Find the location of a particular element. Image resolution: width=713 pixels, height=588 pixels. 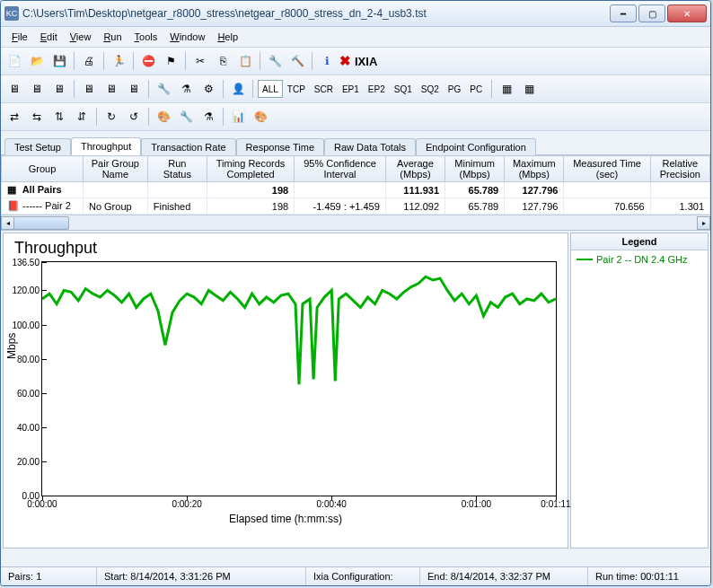

cell: 65.789 is located at coordinates (475, 206).